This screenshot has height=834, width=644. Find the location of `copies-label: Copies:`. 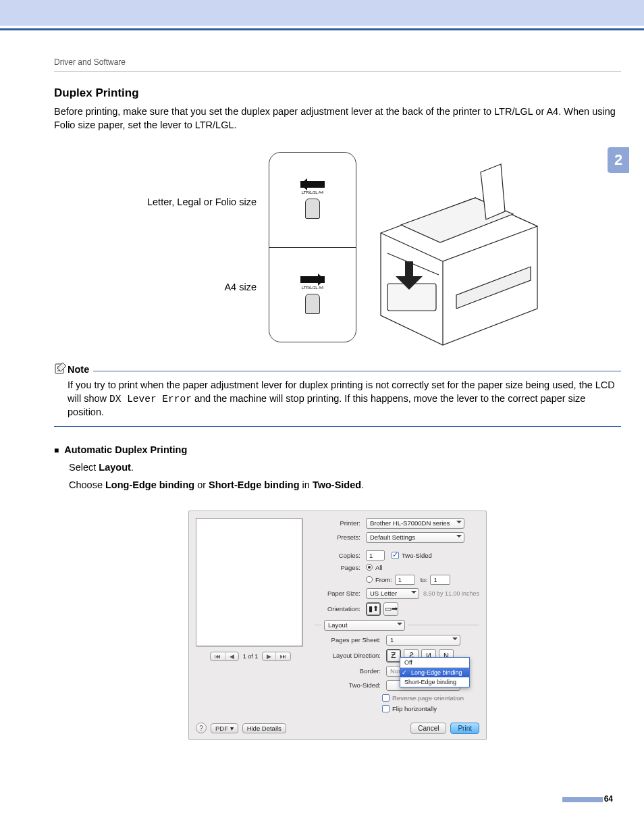

copies-label: Copies: is located at coordinates (338, 555).